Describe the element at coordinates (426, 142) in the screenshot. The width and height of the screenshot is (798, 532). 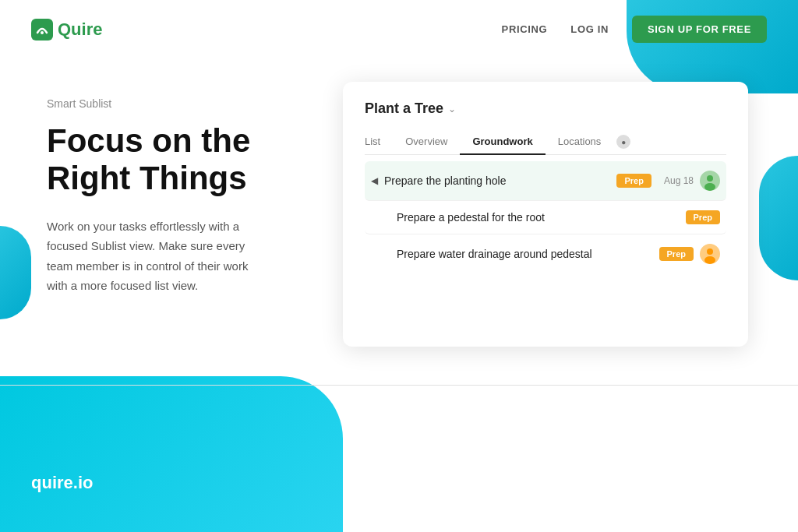
I see `tab-overview: Overview` at that location.